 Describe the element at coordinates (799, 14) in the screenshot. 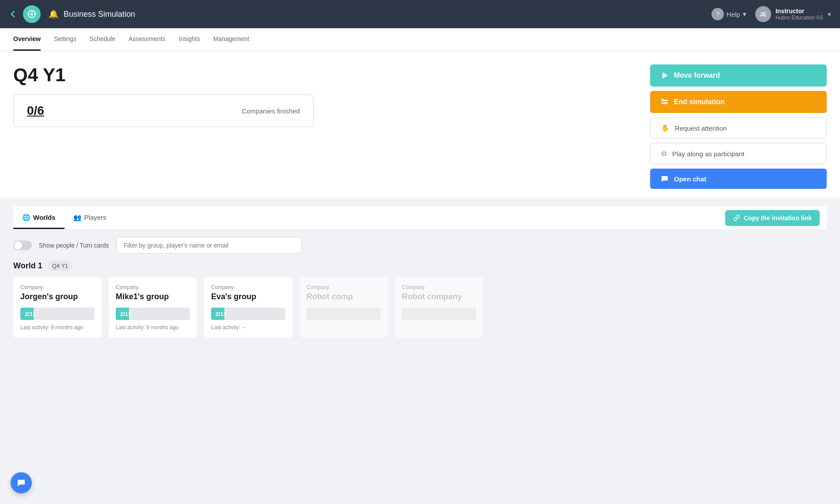

I see `user-info-text: Instructor Hubro Education AS` at that location.